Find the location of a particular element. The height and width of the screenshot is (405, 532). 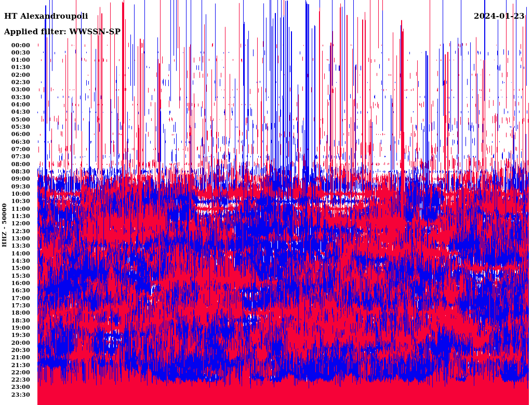

time-label: 02:30 is located at coordinates (15, 82).